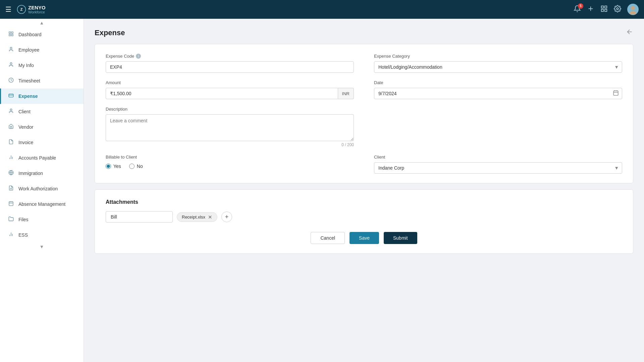 The image size is (644, 362). I want to click on nav-right: 5, so click(606, 9).